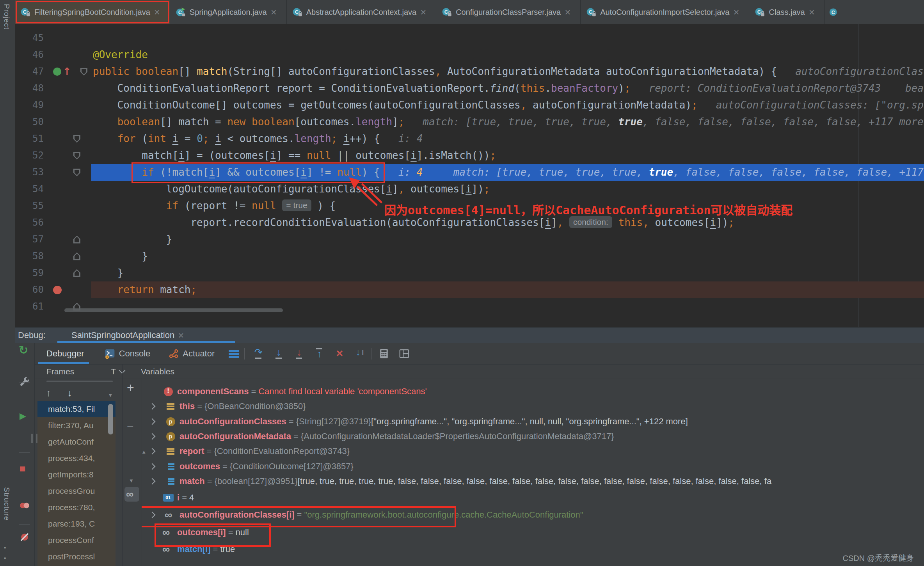  I want to click on frames-hscrollbar, so click(80, 381).